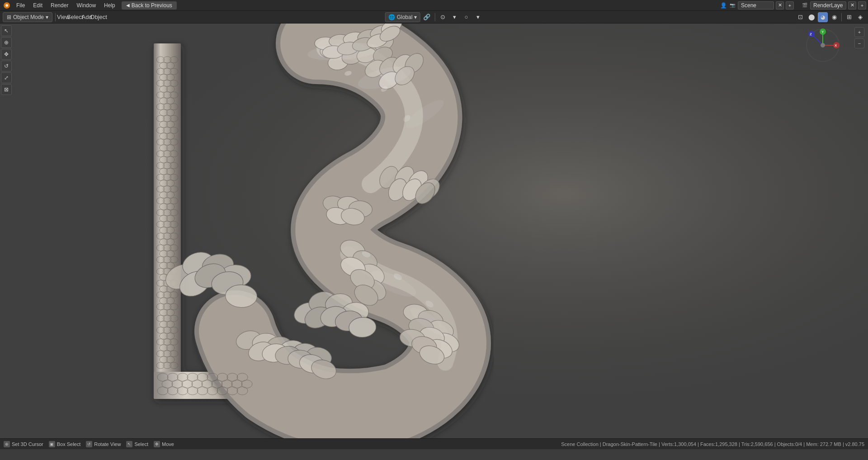  What do you see at coordinates (823, 32) in the screenshot?
I see `svg-text: Y` at bounding box center [823, 32].